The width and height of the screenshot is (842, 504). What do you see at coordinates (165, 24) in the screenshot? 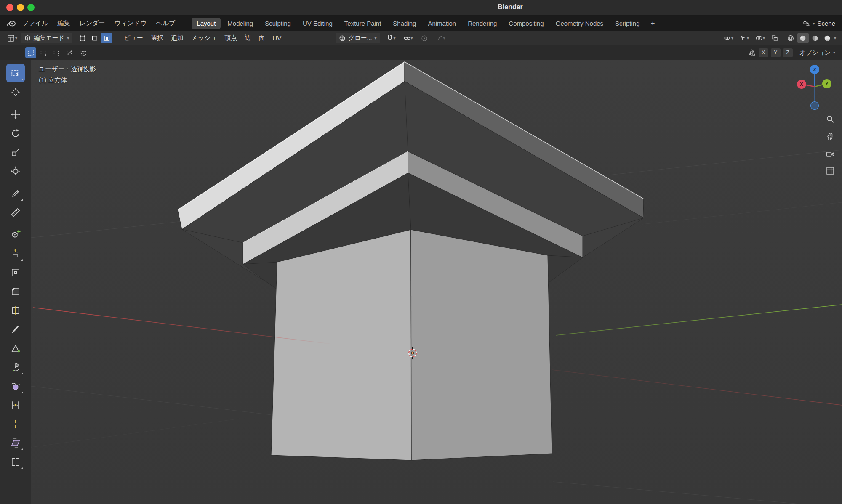
I see `menu-help: ヘルプ` at bounding box center [165, 24].